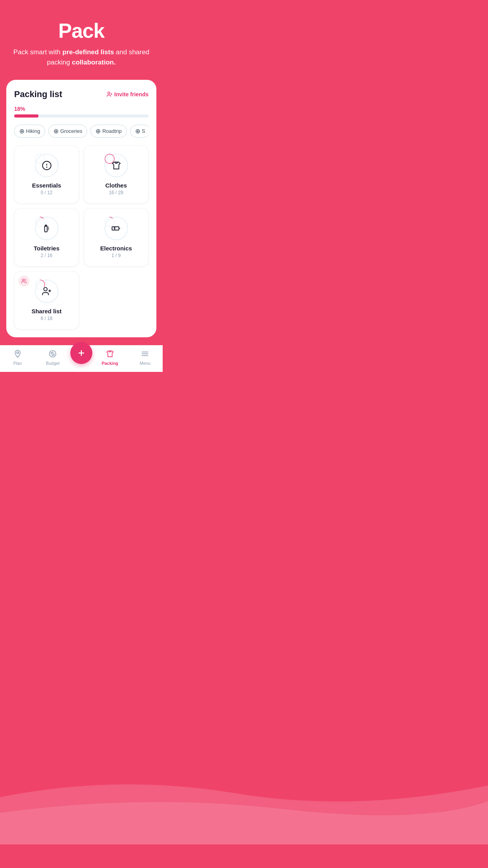  I want to click on essentials-count: 0 / 12, so click(46, 193).